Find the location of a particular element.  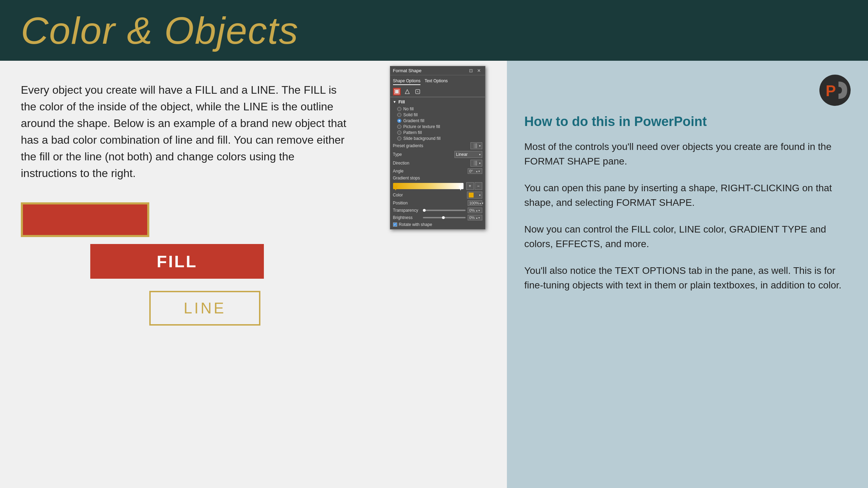

description-text: Every object you create will have a FILL… is located at coordinates (184, 132).